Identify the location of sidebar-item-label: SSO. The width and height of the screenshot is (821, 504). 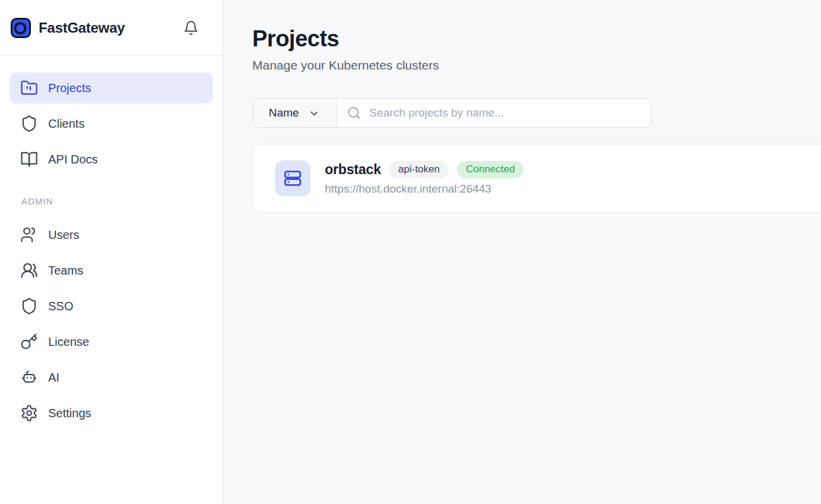
(61, 307).